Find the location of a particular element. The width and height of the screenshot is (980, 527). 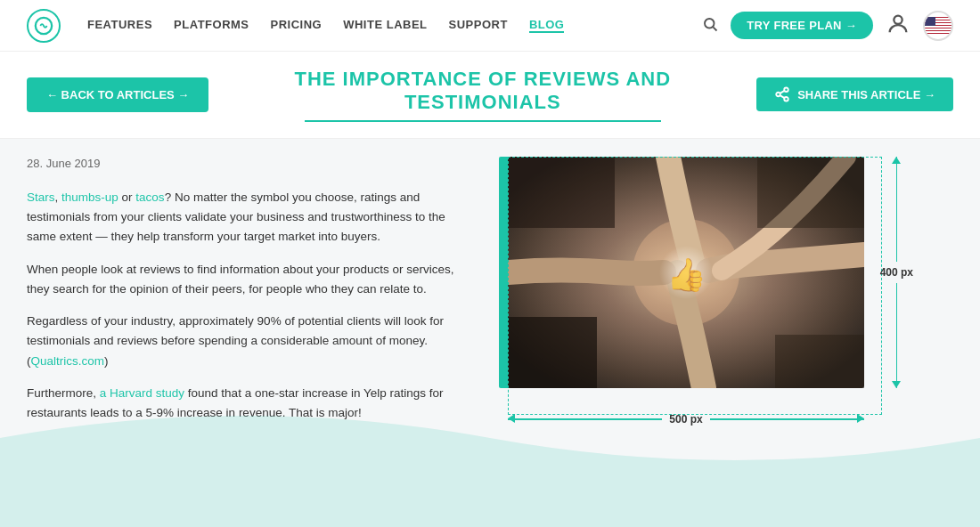

nav-right: TRY FREE PLAN → is located at coordinates (828, 26).